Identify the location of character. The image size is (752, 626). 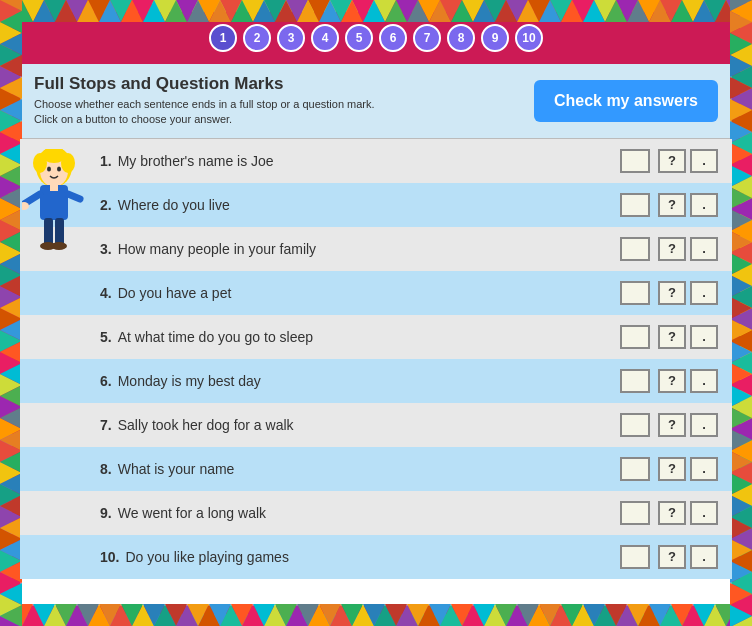
(57, 206).